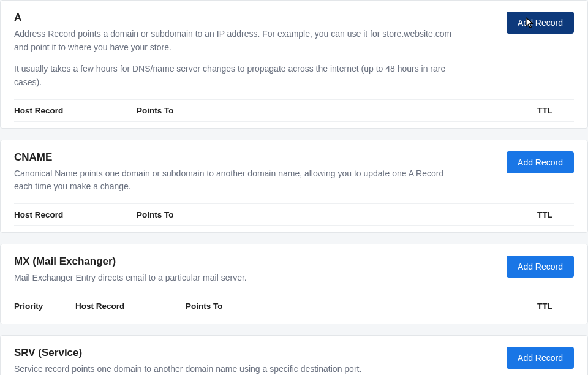  I want to click on section-desc-srv: Service record points one domain to anot…, so click(235, 369).